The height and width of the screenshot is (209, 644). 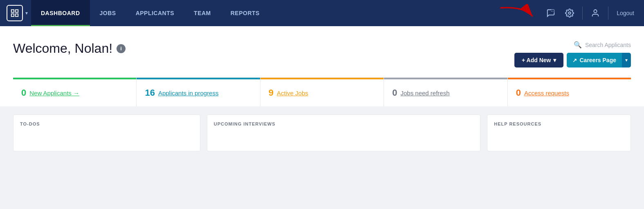 What do you see at coordinates (595, 60) in the screenshot?
I see `careers-page-button: ↗ Careers Page` at bounding box center [595, 60].